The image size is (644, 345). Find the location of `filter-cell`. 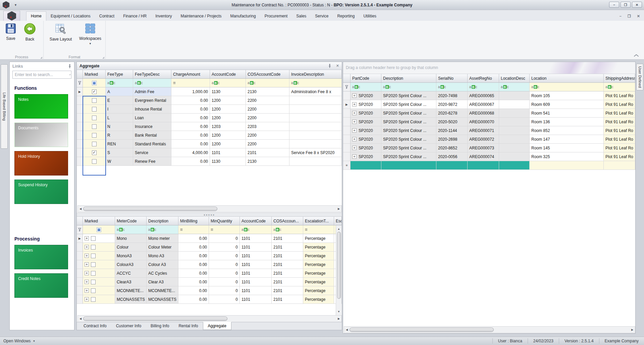

filter-cell is located at coordinates (94, 83).